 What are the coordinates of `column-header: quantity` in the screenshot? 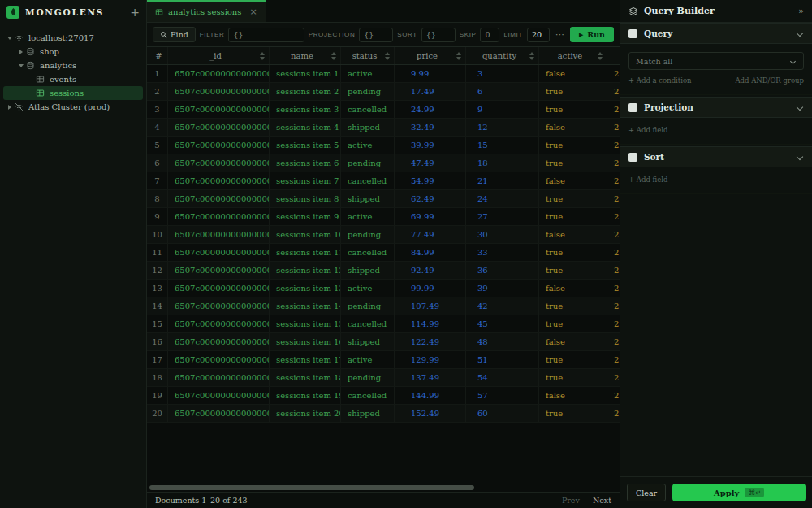 It's located at (503, 55).